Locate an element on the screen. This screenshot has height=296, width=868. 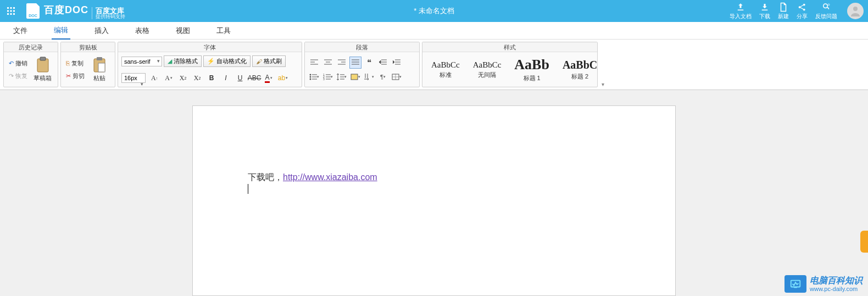
brand: 百度DOC 百度文库 提供转码支持 is located at coordinates (85, 11).